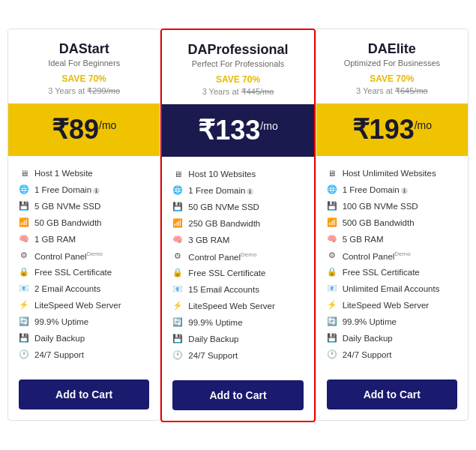  I want to click on feature-text: 3 GB RAM, so click(208, 240).